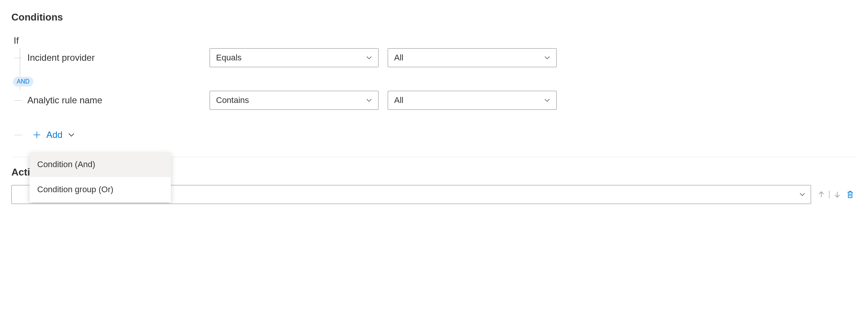 The height and width of the screenshot is (332, 868). What do you see at coordinates (437, 100) in the screenshot?
I see `condition-row: Analytic rule name Contains All` at bounding box center [437, 100].